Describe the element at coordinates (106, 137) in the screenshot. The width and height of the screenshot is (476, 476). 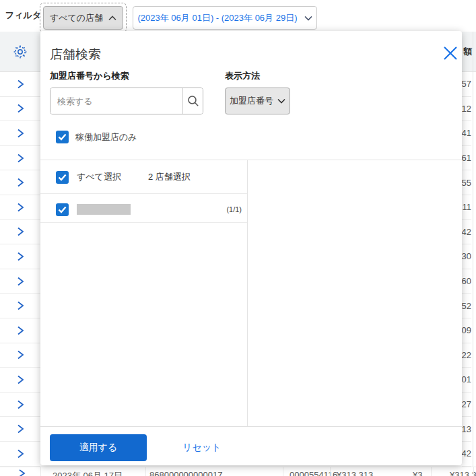
I see `active-merchants-label: 稼働加盟店のみ` at that location.